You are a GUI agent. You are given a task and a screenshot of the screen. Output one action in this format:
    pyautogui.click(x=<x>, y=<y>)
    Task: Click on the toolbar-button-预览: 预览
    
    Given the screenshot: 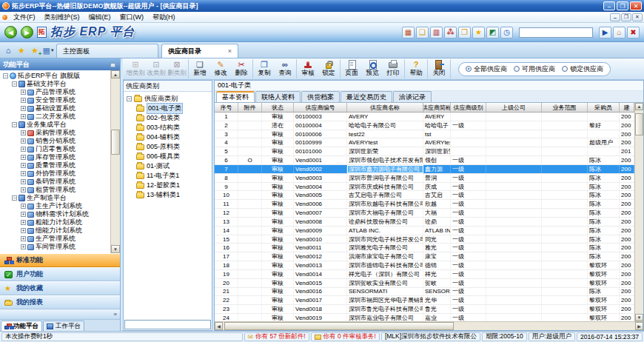 What is the action you would take?
    pyautogui.click(x=372, y=70)
    